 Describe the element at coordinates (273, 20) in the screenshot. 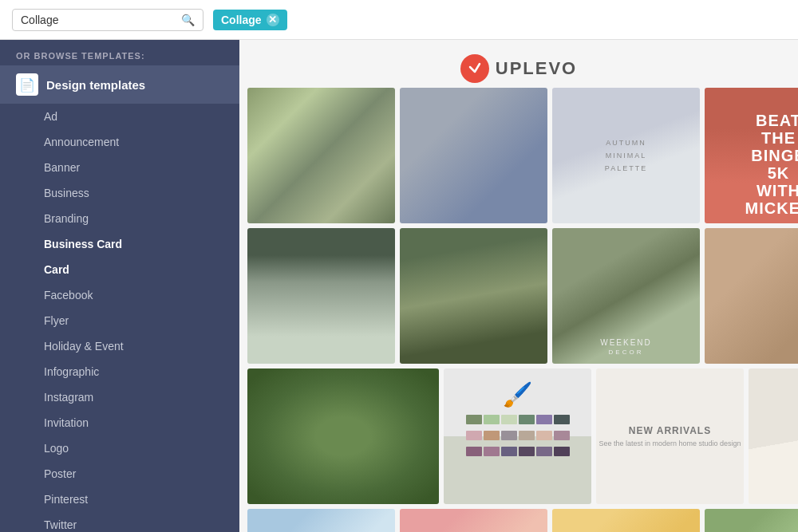

I see `filter-tag-close: ✕` at that location.